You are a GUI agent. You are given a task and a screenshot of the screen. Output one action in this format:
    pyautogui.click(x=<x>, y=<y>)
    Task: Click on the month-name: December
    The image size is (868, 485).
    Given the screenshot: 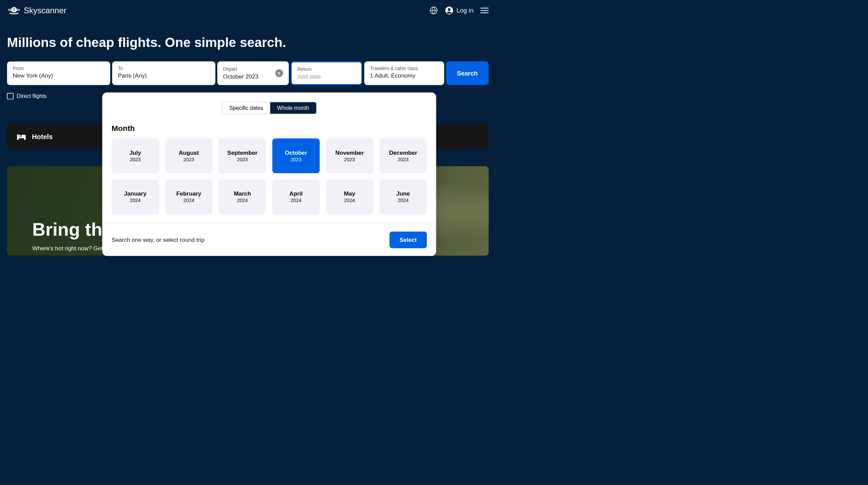 What is the action you would take?
    pyautogui.click(x=403, y=152)
    